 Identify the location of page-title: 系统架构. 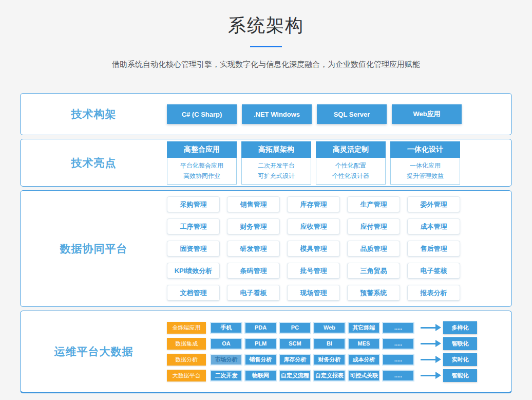
(266, 26).